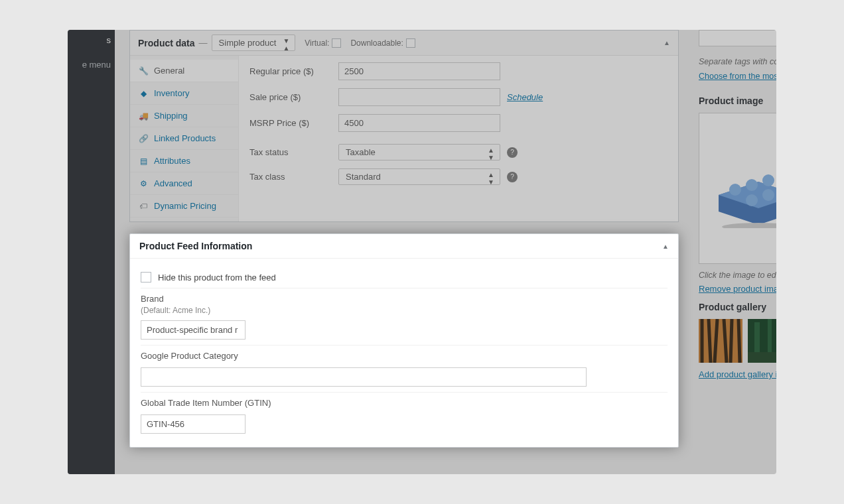  I want to click on chevron-down-icon: ▼▲, so click(286, 44).